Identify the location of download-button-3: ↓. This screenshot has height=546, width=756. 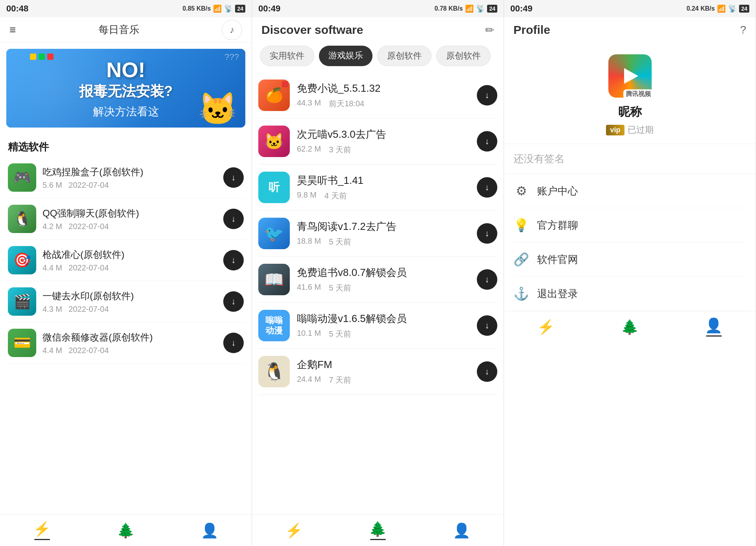
(233, 260).